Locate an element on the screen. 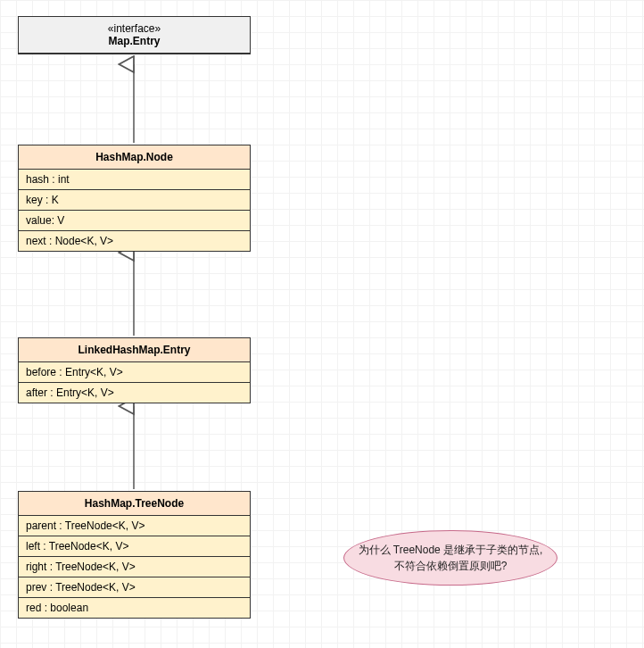 Image resolution: width=644 pixels, height=648 pixels. uml-attr: before : Entry<K, V> is located at coordinates (134, 373).